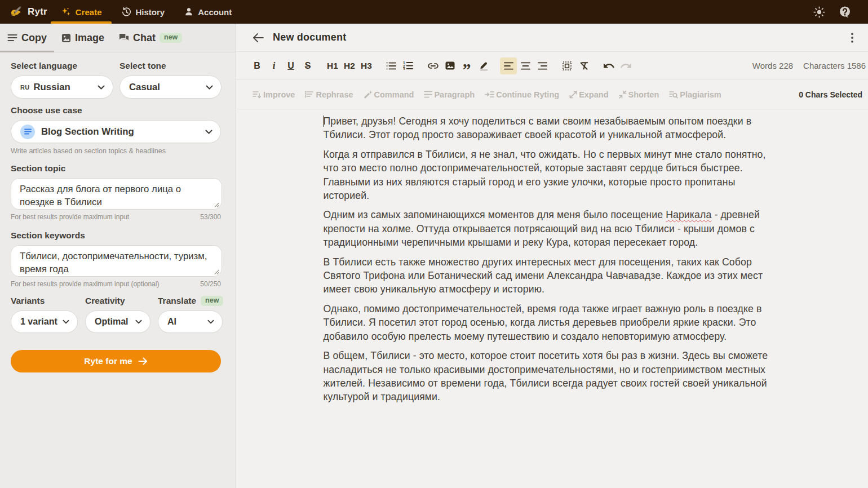  What do you see at coordinates (391, 66) in the screenshot?
I see `bullet-list-icon` at bounding box center [391, 66].